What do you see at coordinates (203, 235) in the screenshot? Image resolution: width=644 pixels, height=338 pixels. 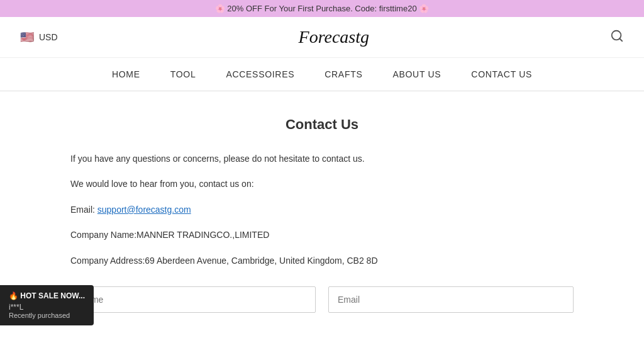 I see `company-name-value: MANNER TRADINGCO.,LIMITED` at bounding box center [203, 235].